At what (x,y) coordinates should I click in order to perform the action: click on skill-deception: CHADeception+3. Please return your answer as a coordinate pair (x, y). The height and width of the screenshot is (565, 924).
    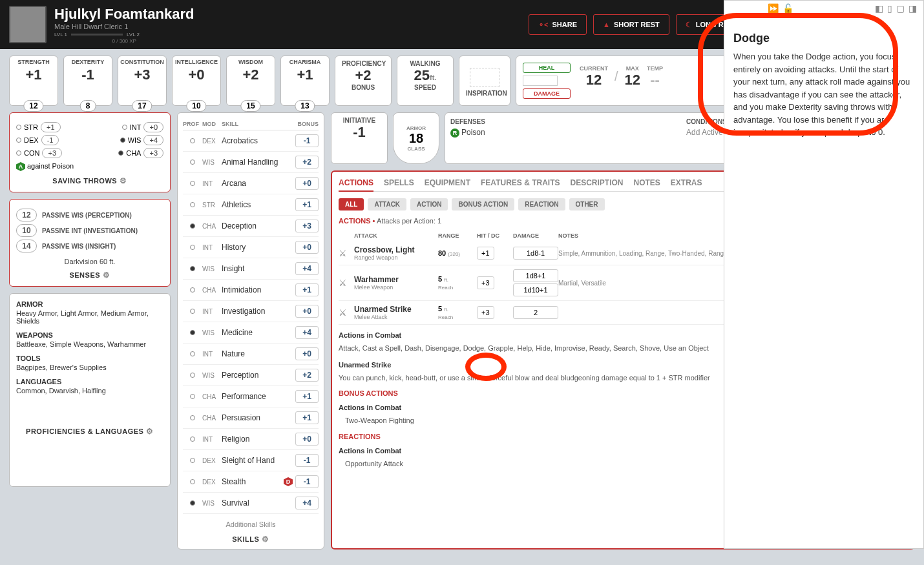
    Looking at the image, I should click on (251, 226).